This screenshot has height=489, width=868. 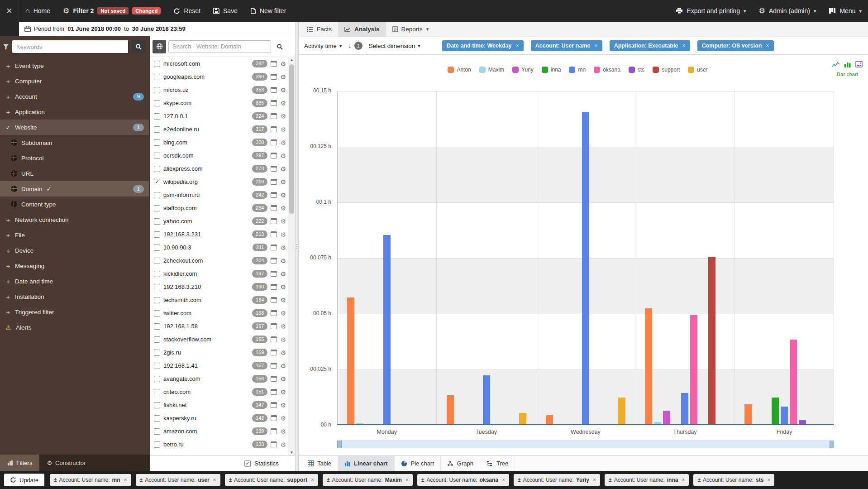 What do you see at coordinates (859, 64) in the screenshot?
I see `save-image-icon` at bounding box center [859, 64].